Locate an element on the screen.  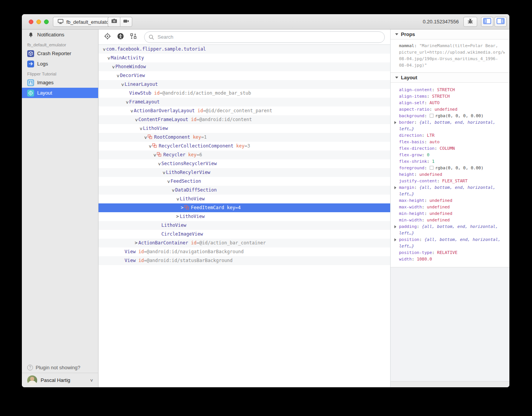
layout-prop-position: position: {all, bottom, end, horizontal,… is located at coordinates (450, 243).